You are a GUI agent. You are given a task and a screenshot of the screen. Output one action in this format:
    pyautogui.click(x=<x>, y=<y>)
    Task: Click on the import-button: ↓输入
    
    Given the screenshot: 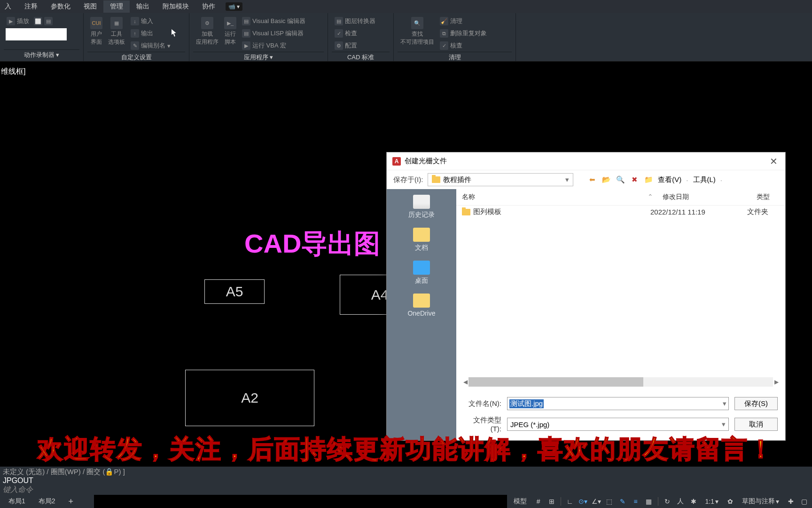 What is the action you would take?
    pyautogui.click(x=150, y=21)
    